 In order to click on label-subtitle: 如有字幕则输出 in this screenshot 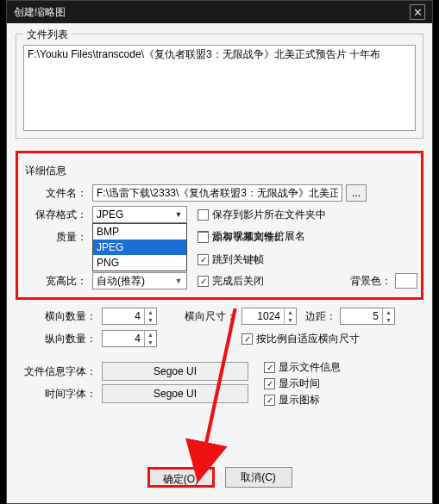, I will do `click(248, 238)`.